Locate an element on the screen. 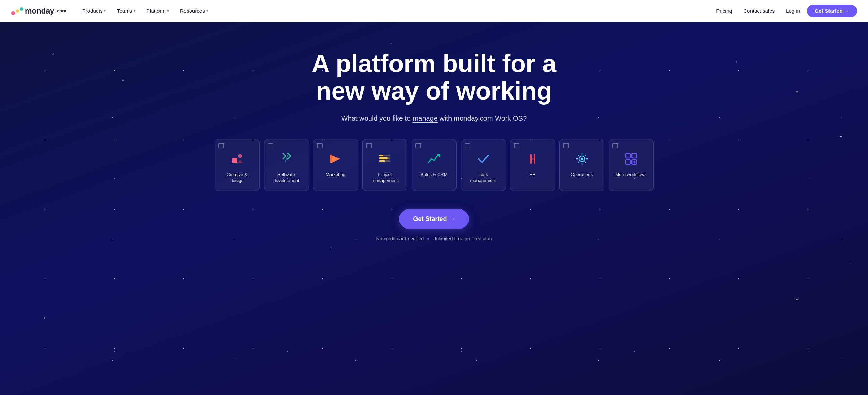  hero-subtitle-underline: manage is located at coordinates (425, 118).